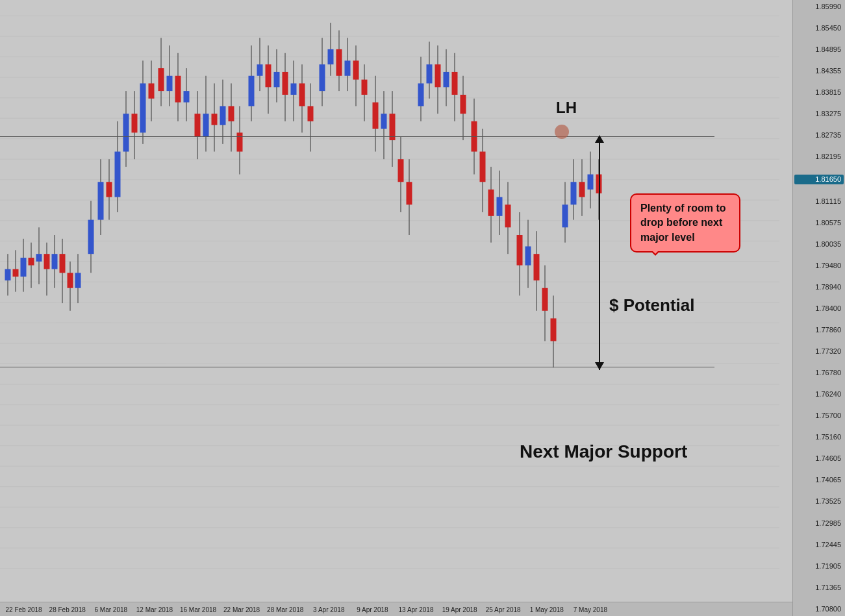  I want to click on price-25: 1.72445, so click(819, 545).